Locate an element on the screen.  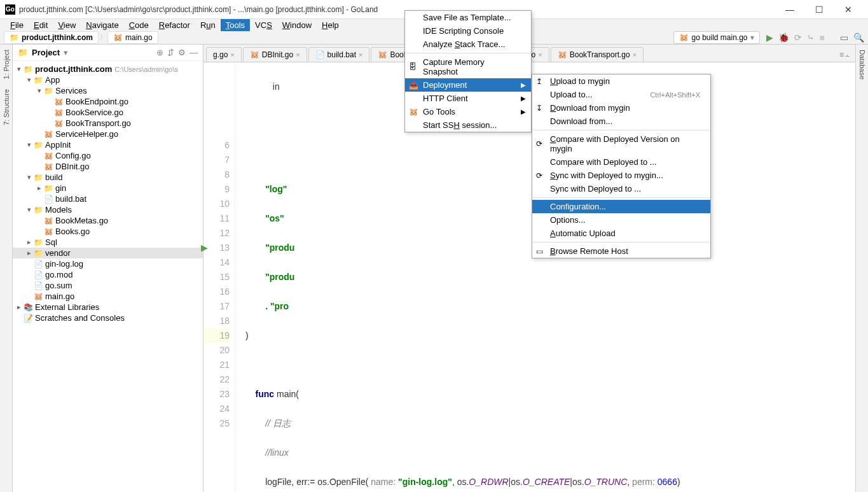
menu-analyze-stack: Analyze Stack Trace... is located at coordinates (468, 45).